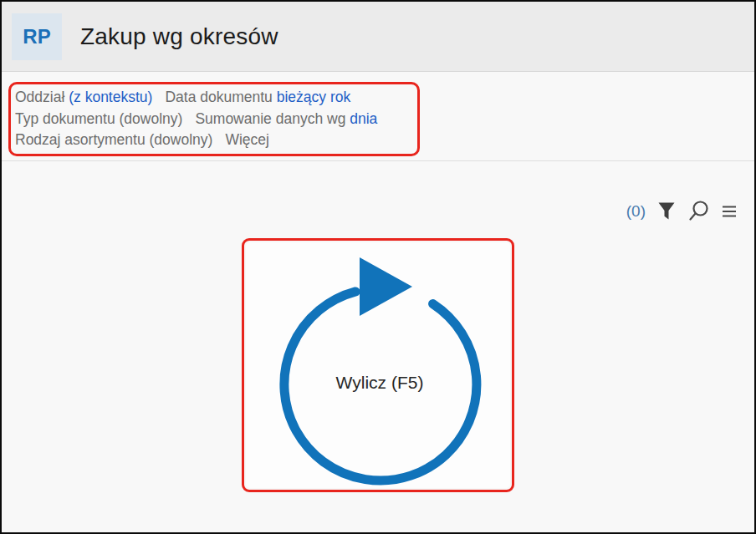 This screenshot has width=756, height=534. What do you see at coordinates (196, 119) in the screenshot?
I see `filter-list: Oddział (z kontekstu) Data dokumentu bie…` at bounding box center [196, 119].